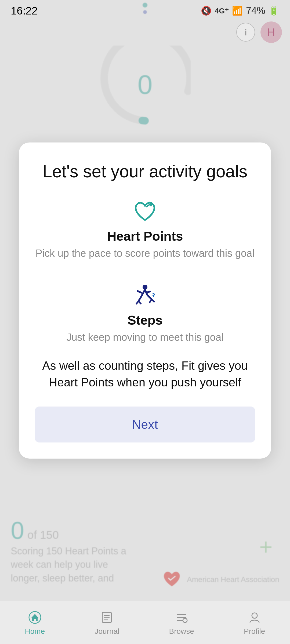  Describe the element at coordinates (145, 172) in the screenshot. I see `modal-title: Let's set your activity goals` at that location.